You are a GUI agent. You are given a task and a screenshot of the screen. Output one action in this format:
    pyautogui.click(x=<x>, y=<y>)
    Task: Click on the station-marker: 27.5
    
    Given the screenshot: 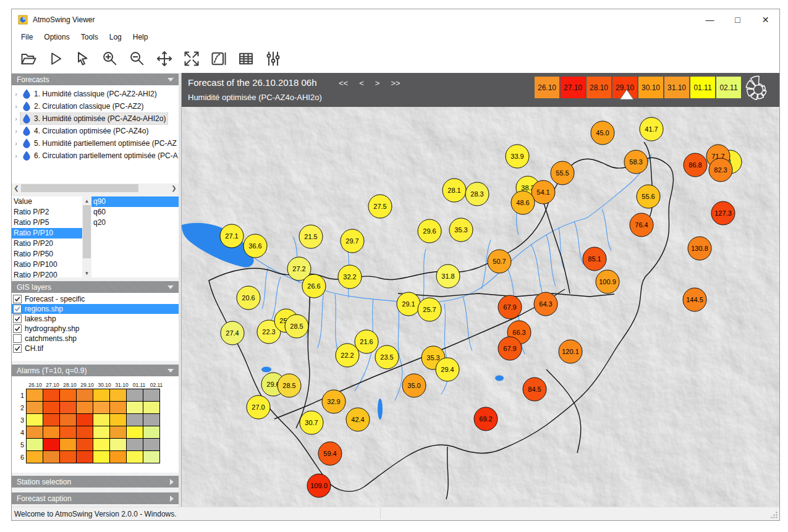 What is the action you would take?
    pyautogui.click(x=380, y=206)
    